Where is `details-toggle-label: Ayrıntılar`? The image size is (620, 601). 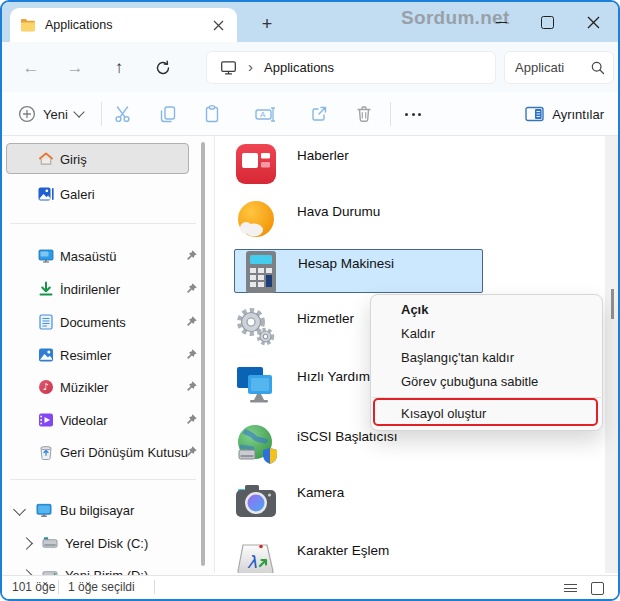 details-toggle-label: Ayrıntılar is located at coordinates (578, 114).